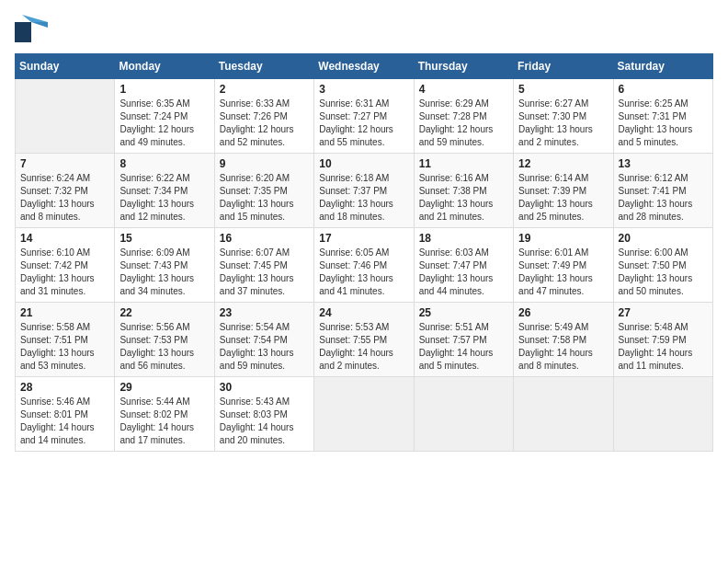 The height and width of the screenshot is (563, 728). What do you see at coordinates (364, 198) in the screenshot?
I see `day-info: Sunrise: 6:18 AM Sunset: 7:37 PM Dayligh…` at bounding box center [364, 198].